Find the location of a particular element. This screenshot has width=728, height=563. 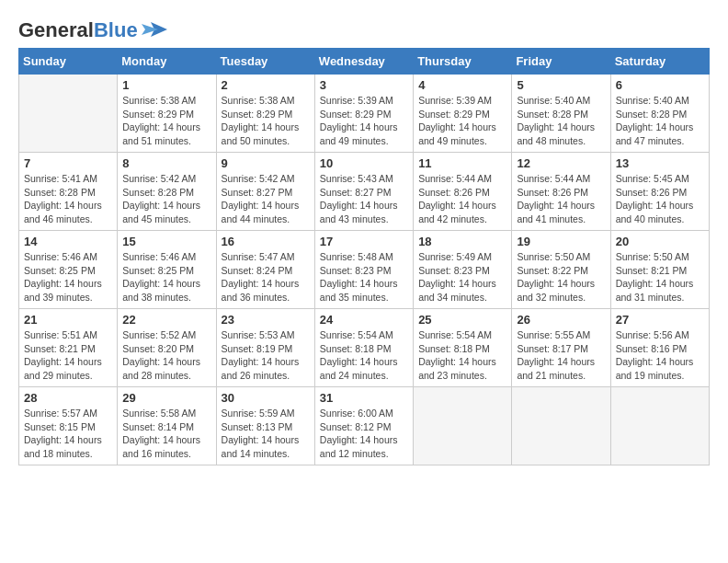

day-header-thursday: Thursday is located at coordinates (463, 62).